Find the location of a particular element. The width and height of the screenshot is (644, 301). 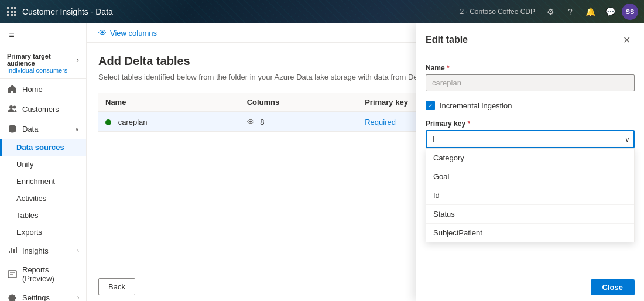

sidebar-item-exports: Exports is located at coordinates (43, 232).